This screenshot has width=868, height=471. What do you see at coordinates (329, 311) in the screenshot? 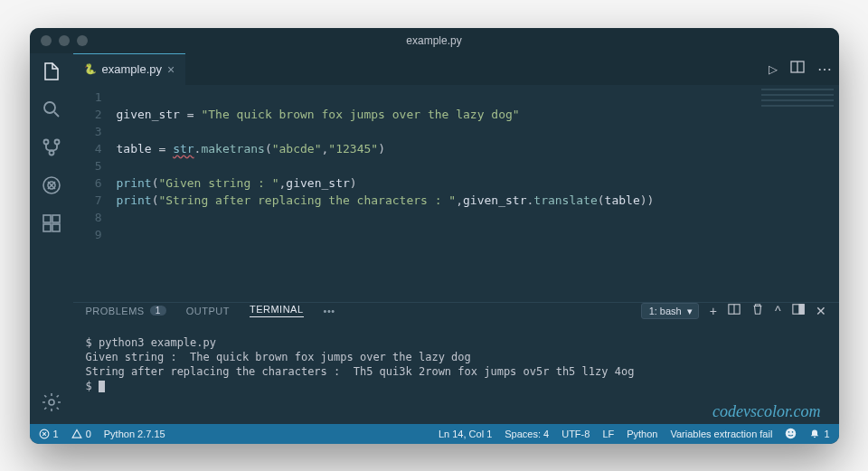
I see `tab-more: •••` at bounding box center [329, 311].